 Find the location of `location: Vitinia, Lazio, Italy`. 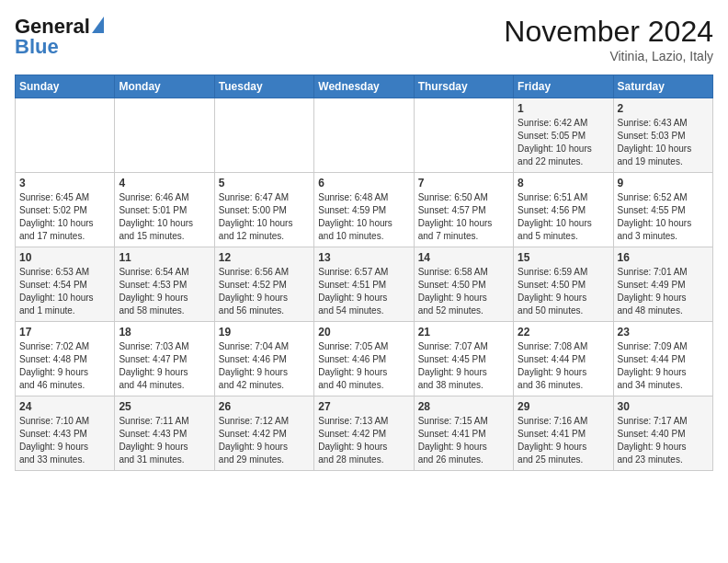

location: Vitinia, Lazio, Italy is located at coordinates (609, 56).